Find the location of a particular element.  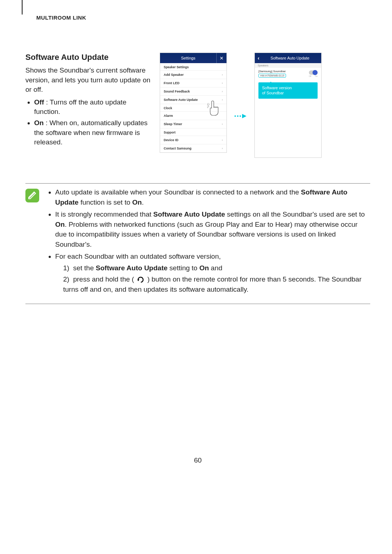

speaker-version: HW-H750WWB-0115 is located at coordinates (272, 75).